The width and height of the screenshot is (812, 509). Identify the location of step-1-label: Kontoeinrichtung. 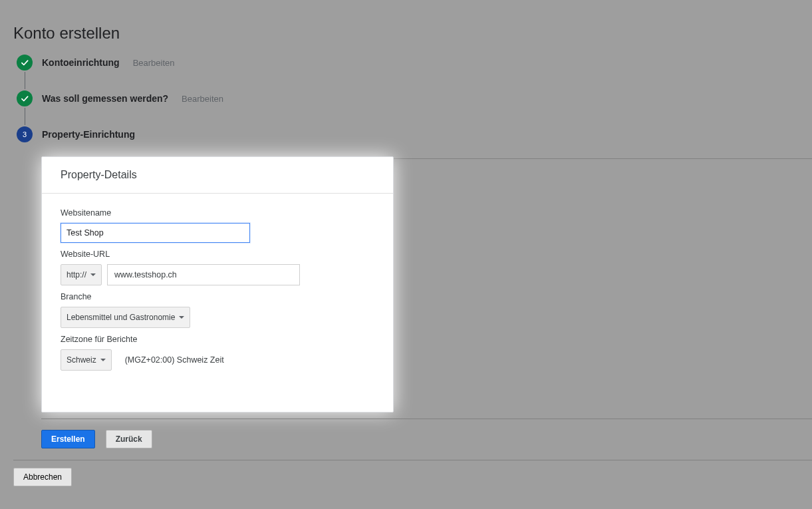
(81, 63).